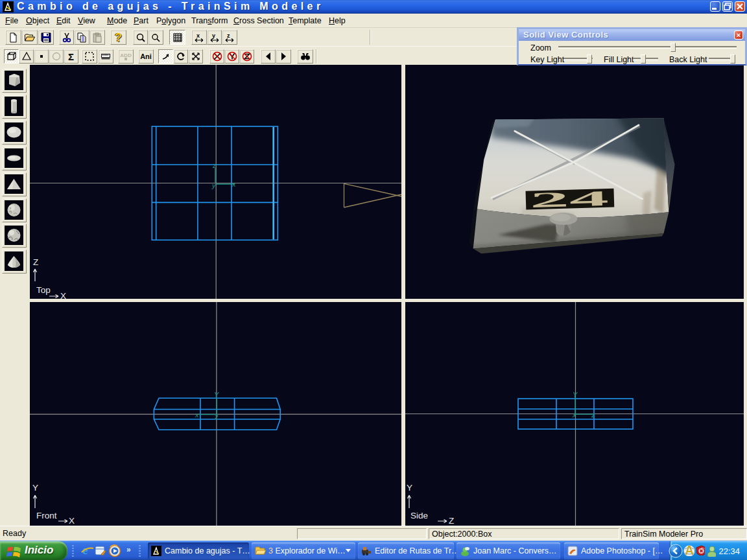  Describe the element at coordinates (43, 290) in the screenshot. I see `svg-text: Top` at that location.